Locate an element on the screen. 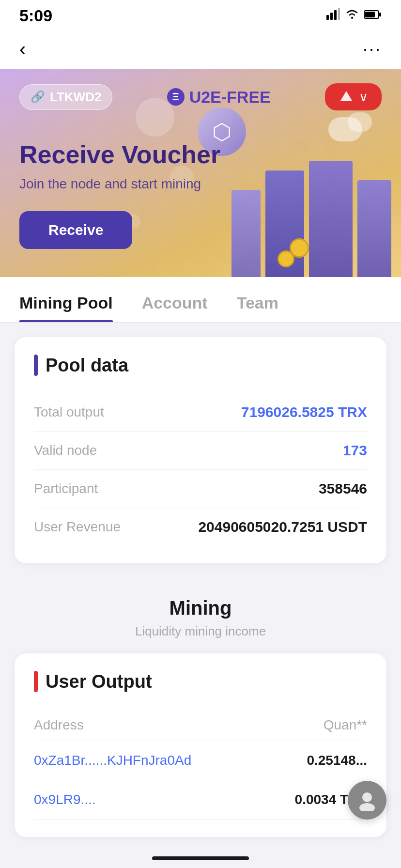 This screenshot has width=401, height=868. valid-node-value: 173 is located at coordinates (355, 450).